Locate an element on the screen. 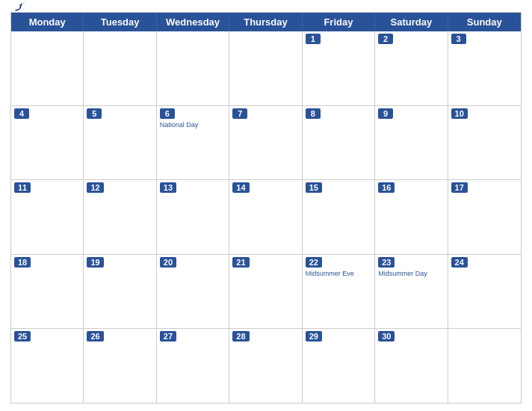  day-number: 26 is located at coordinates (95, 336).